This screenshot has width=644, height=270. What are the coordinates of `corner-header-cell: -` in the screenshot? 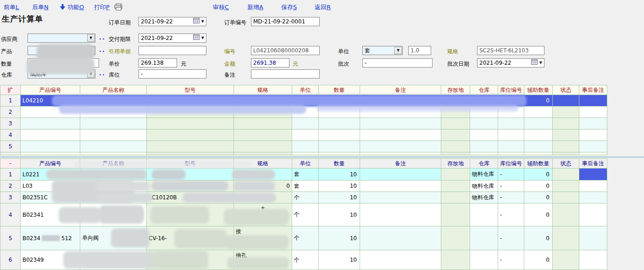 It's located at (10, 163).